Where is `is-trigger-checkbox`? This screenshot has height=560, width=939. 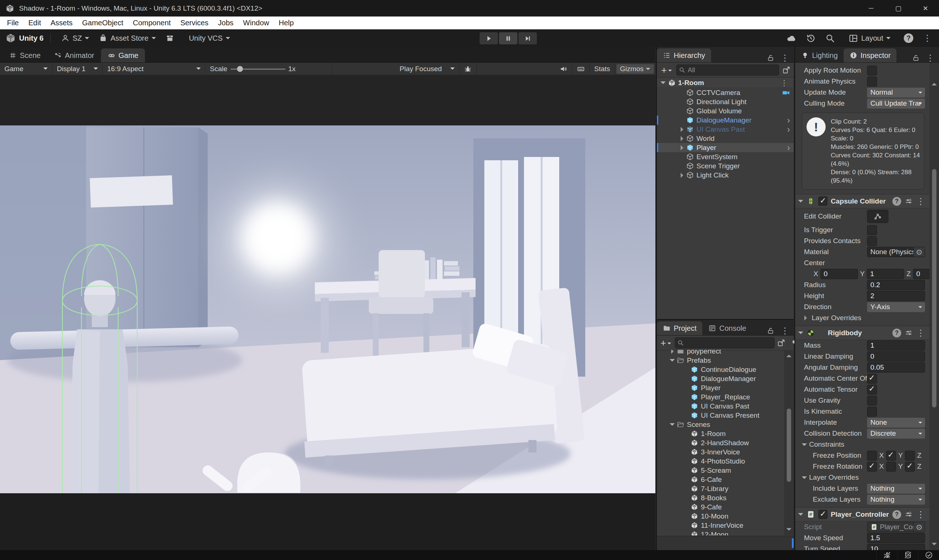 is-trigger-checkbox is located at coordinates (872, 230).